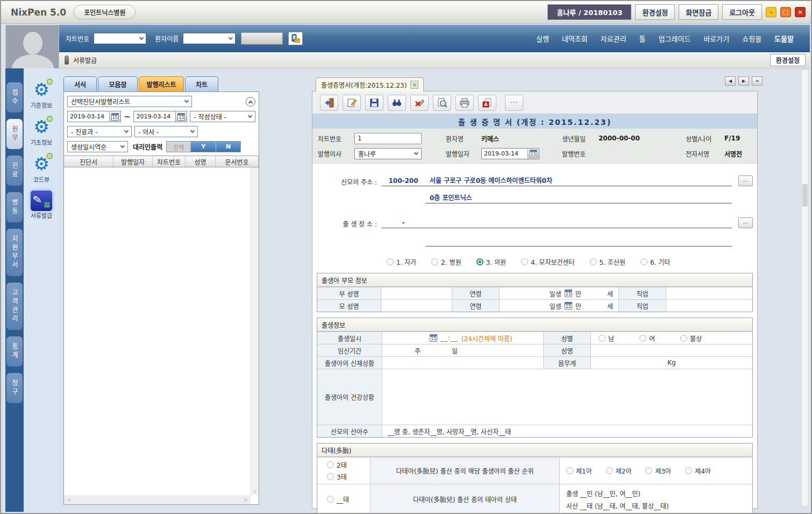 The width and height of the screenshot is (812, 514). Describe the element at coordinates (579, 470) in the screenshot. I see `order-option-1: 제1아` at that location.